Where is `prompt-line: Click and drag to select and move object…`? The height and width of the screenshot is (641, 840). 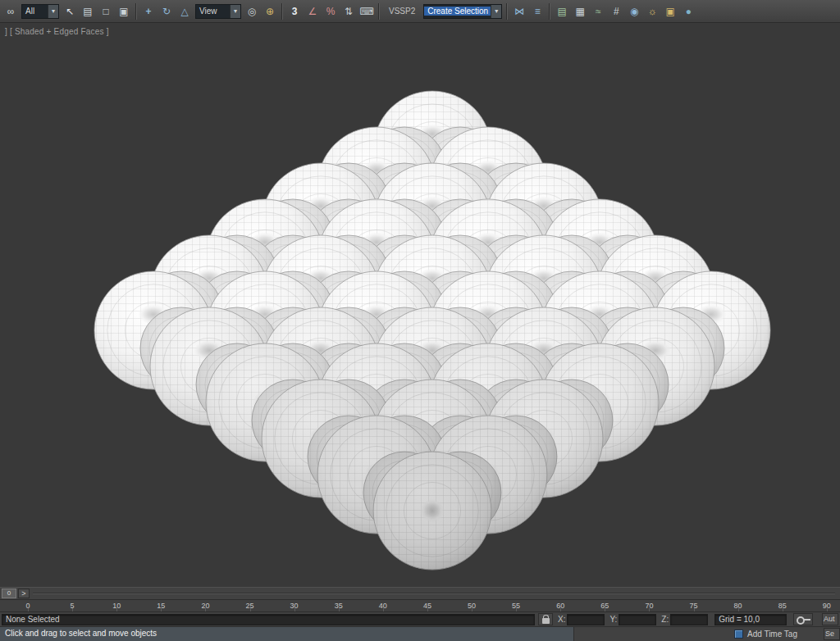 prompt-line: Click and drag to select and move object… is located at coordinates (287, 634).